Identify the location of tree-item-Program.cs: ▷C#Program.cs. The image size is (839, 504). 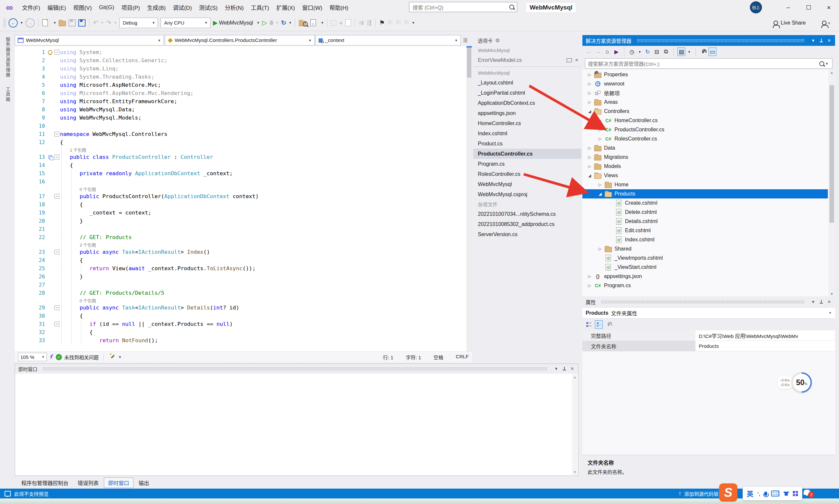
(705, 285).